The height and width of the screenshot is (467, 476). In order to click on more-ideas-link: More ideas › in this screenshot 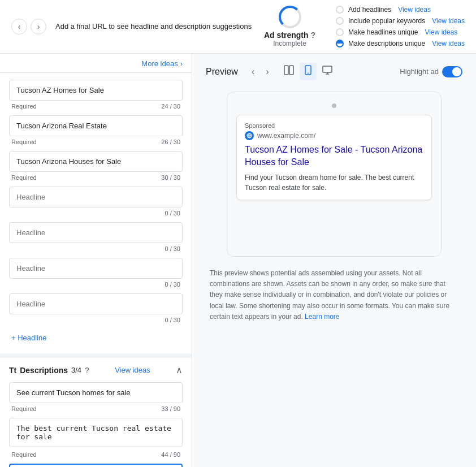, I will do `click(162, 63)`.